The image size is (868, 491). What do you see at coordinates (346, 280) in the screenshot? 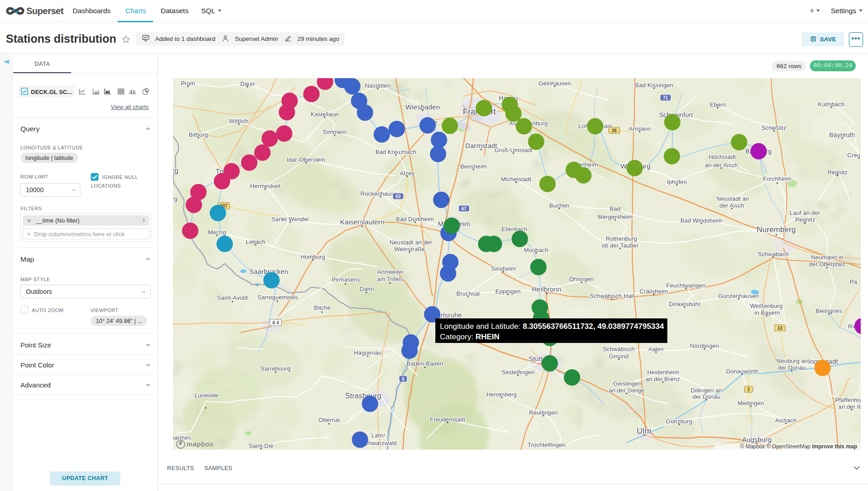
I see `svg-text: Pirmasens` at bounding box center [346, 280].